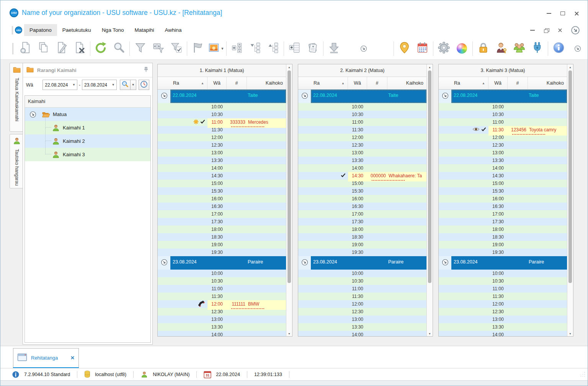 Image resolution: width=588 pixels, height=386 pixels. Describe the element at coordinates (364, 49) in the screenshot. I see `toolbar-overflow-chevron-icon` at that location.